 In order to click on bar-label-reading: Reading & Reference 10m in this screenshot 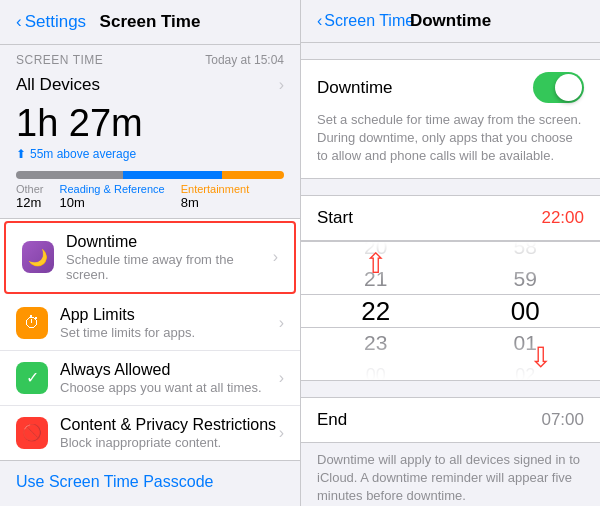, I will do `click(112, 196)`.